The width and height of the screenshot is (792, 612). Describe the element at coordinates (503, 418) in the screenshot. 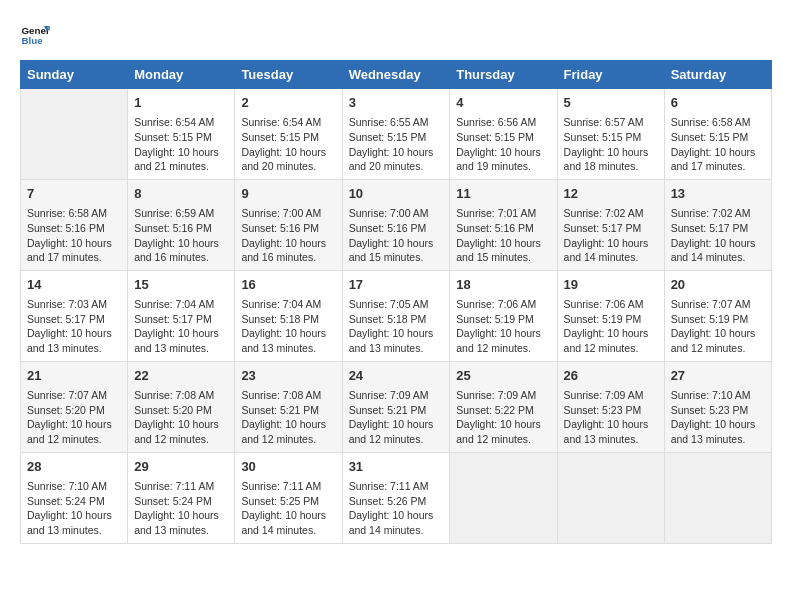

I see `day-info: Sunrise: 7:09 AMSunset: 5:22 PMDaylight:…` at that location.